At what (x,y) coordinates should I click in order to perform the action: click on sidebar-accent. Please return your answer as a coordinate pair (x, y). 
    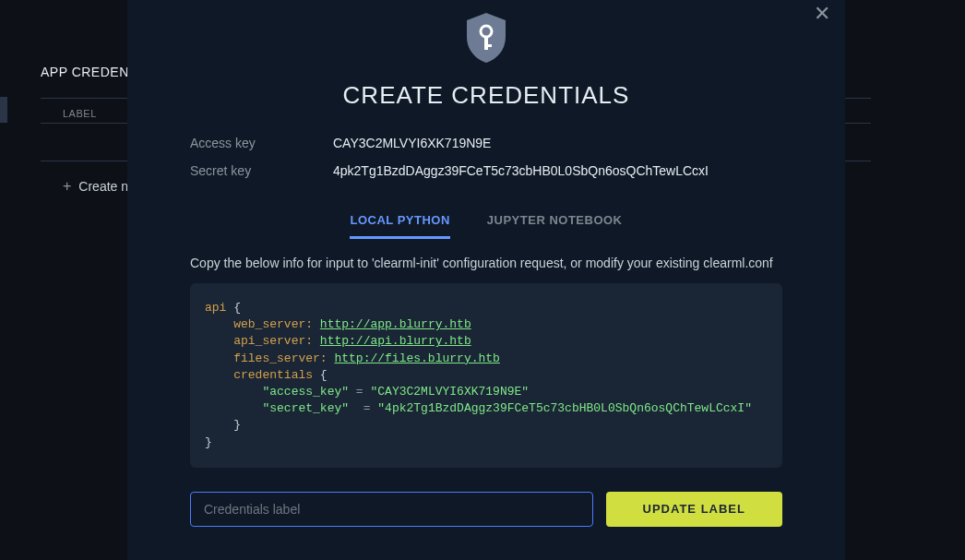
    Looking at the image, I should click on (4, 110).